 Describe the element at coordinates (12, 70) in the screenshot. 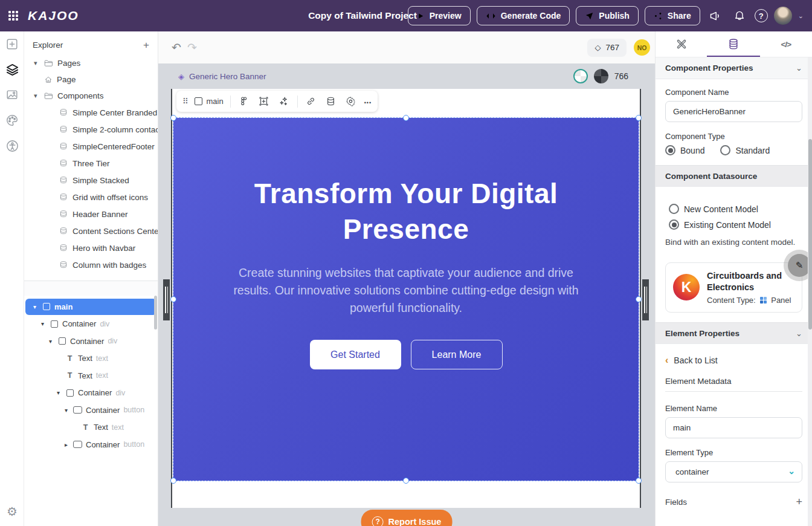

I see `layers-panel-icon` at that location.